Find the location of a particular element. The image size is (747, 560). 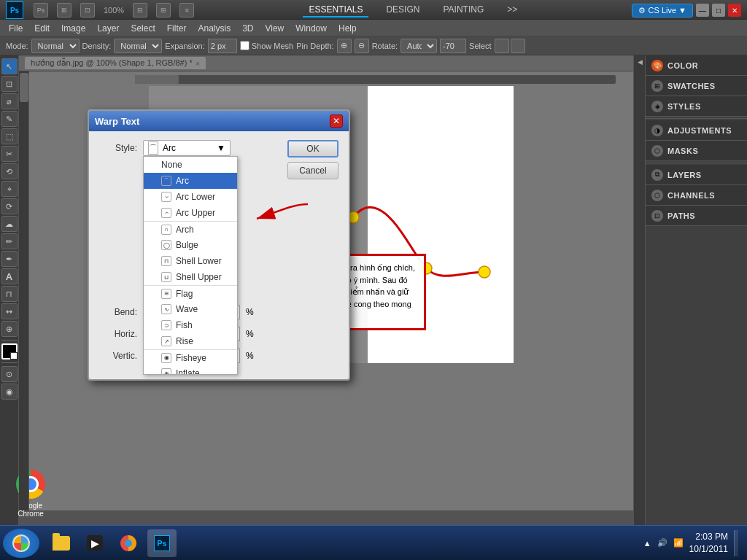

dropdown-arc: ⌒ Arc is located at coordinates (190, 181).